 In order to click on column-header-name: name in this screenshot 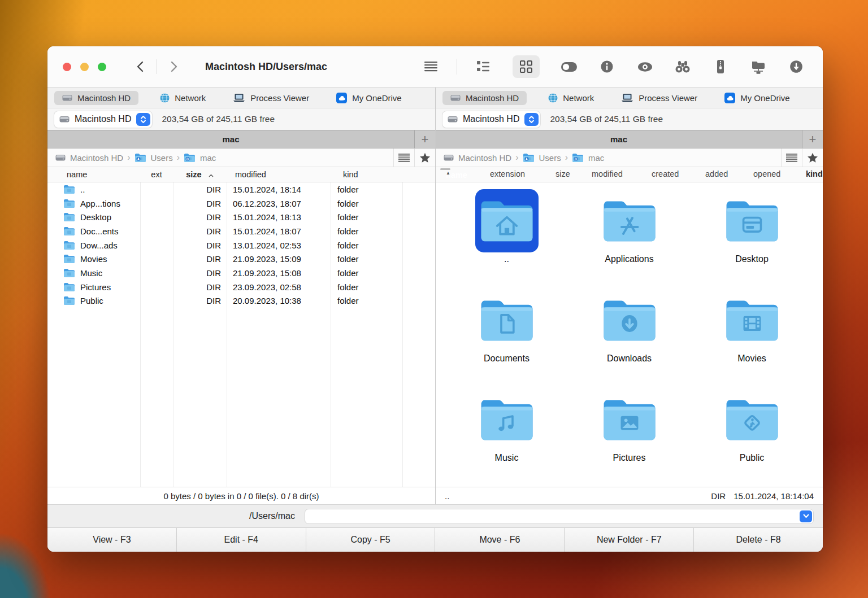, I will do `click(97, 174)`.